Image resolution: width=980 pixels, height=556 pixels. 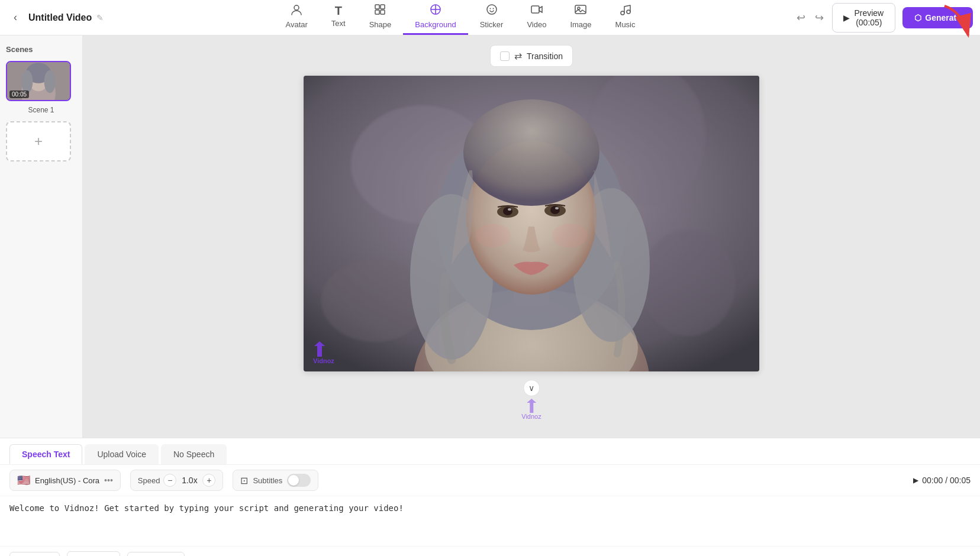 What do you see at coordinates (490, 521) in the screenshot?
I see `script-area` at bounding box center [490, 521].